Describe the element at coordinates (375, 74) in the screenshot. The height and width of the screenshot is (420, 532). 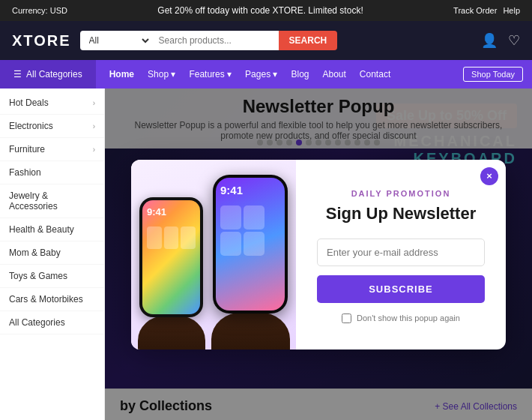
I see `nav-contact: Contact` at that location.